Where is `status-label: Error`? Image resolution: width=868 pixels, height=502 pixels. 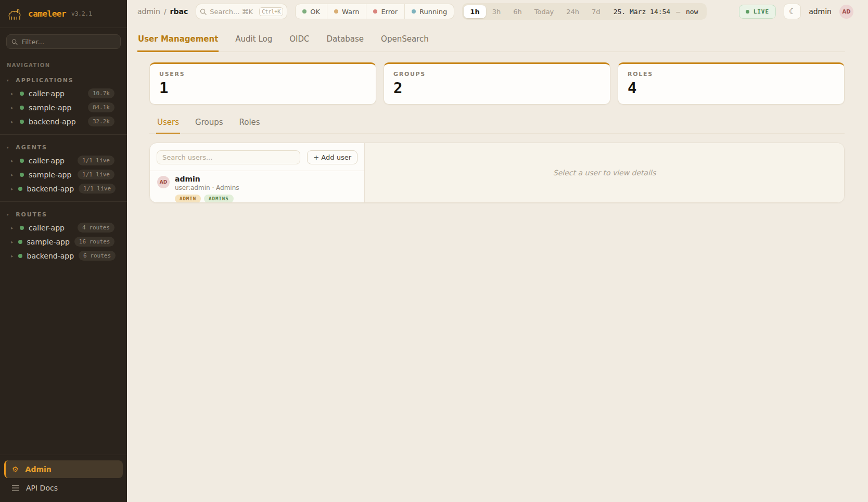
status-label: Error is located at coordinates (389, 11).